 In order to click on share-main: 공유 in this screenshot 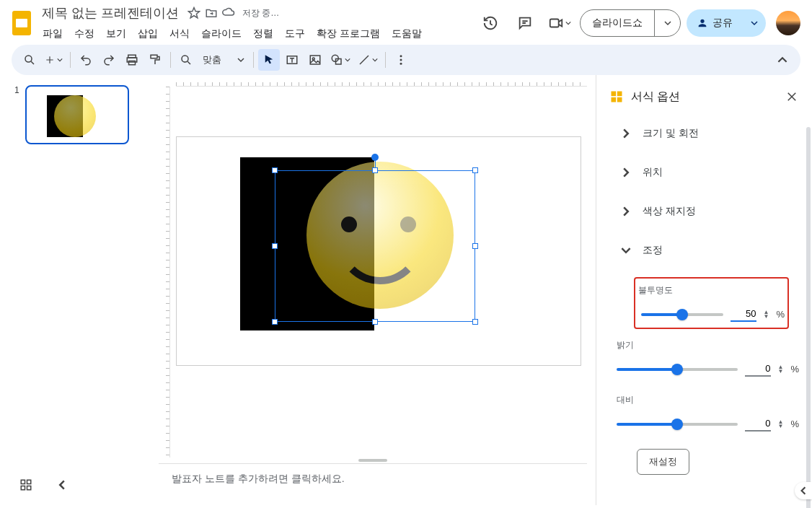, I will do `click(715, 23)`.